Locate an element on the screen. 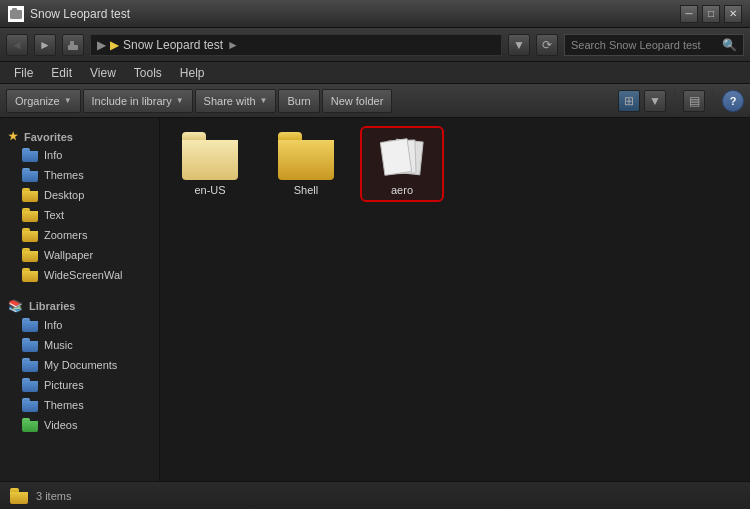  libraries-icon: 📚 is located at coordinates (16, 306).